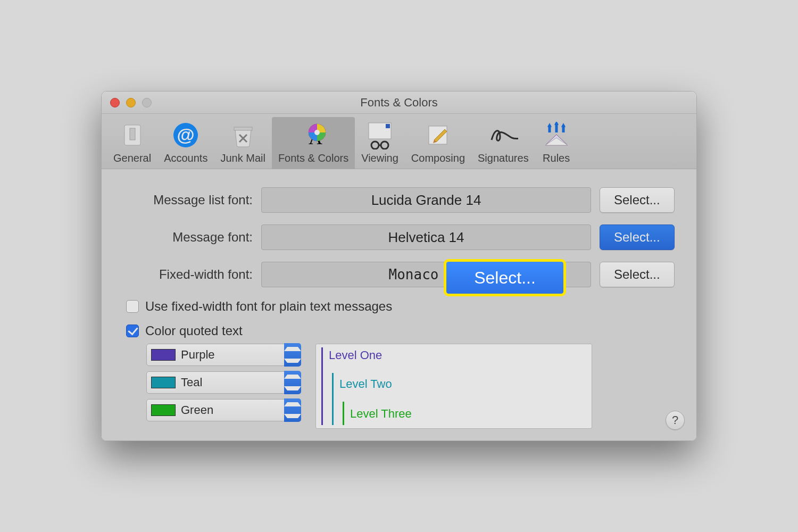 The height and width of the screenshot is (532, 798). I want to click on fonts-colors-icon: A, so click(313, 135).